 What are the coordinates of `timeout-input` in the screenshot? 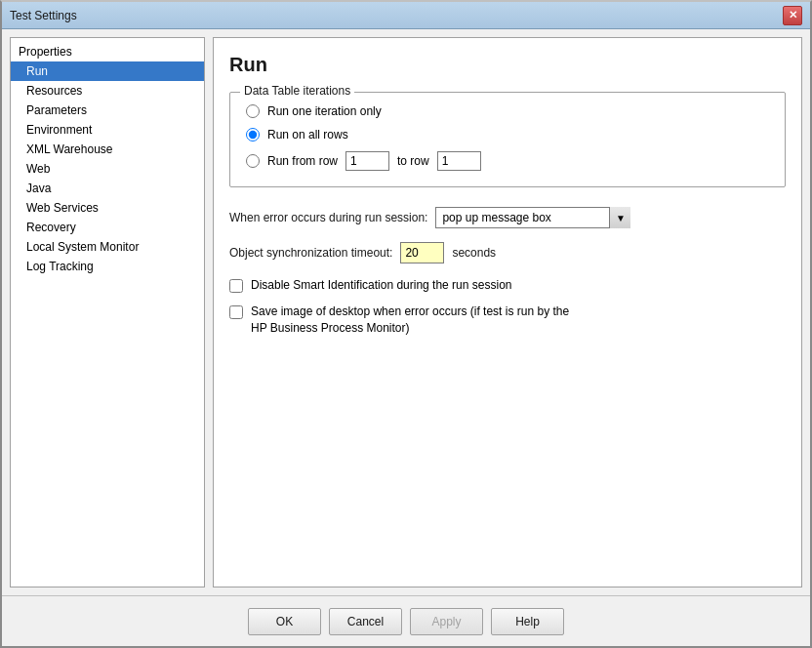 It's located at (422, 253).